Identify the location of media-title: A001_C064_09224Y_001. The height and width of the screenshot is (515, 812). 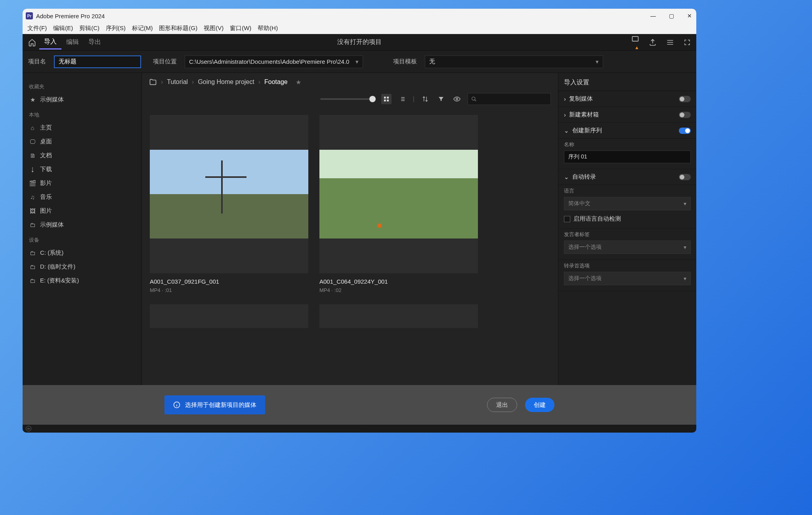
(399, 281).